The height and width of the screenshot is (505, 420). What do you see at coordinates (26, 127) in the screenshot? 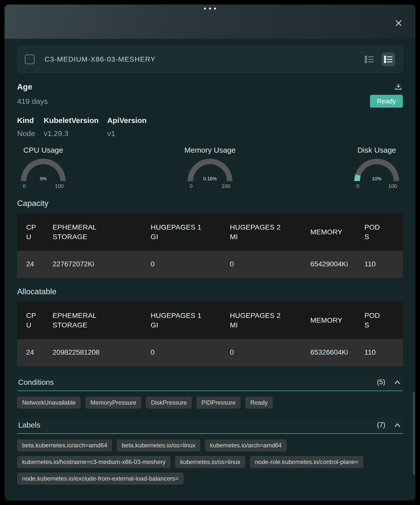
I see `kv-kind: Kind Node` at bounding box center [26, 127].